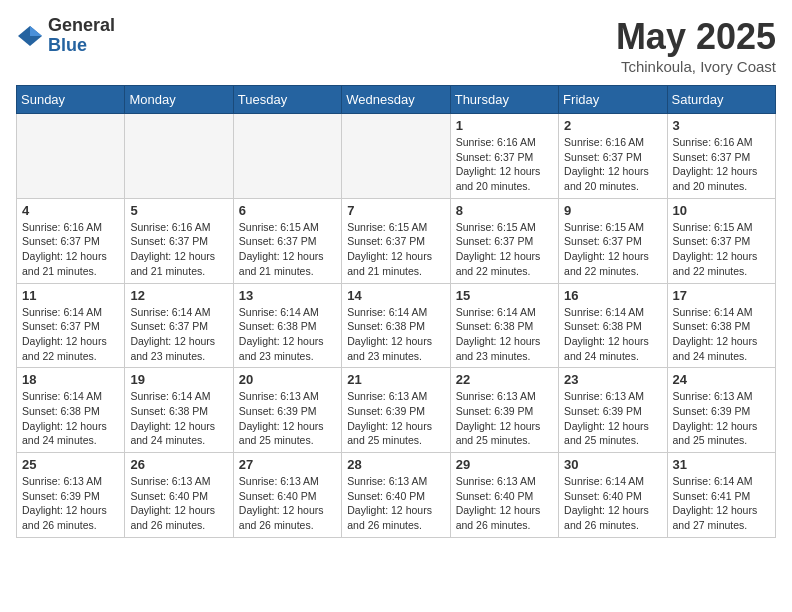  What do you see at coordinates (396, 46) in the screenshot?
I see `page-header: General Blue May 2025 Tchinkoula, Ivory …` at bounding box center [396, 46].